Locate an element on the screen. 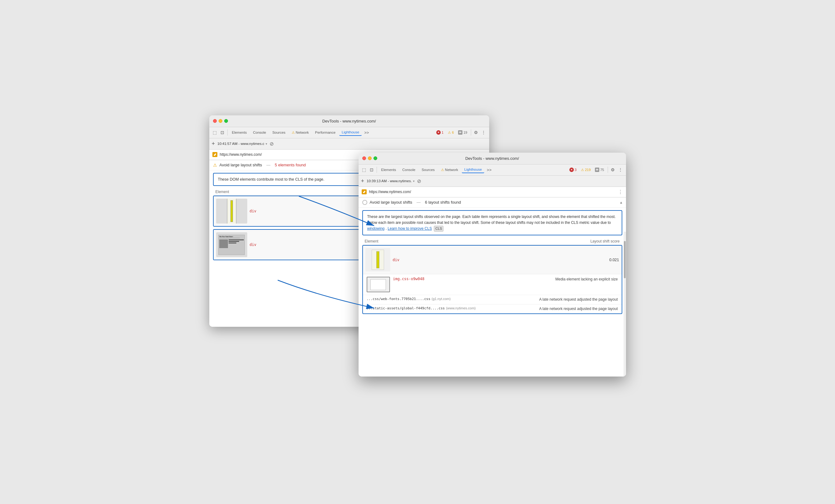 This screenshot has width=835, height=504. back-maximize-button is located at coordinates (226, 121).